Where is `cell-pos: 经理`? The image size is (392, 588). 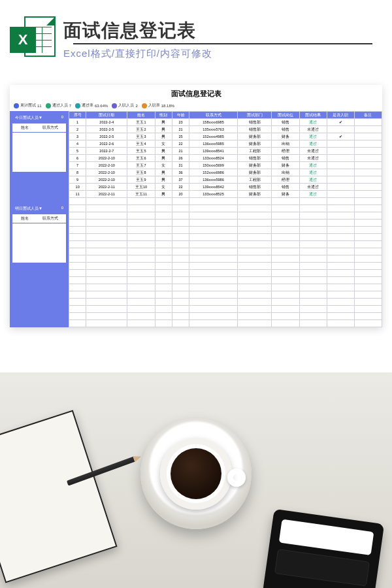
cell-pos: 经理 is located at coordinates (286, 152).